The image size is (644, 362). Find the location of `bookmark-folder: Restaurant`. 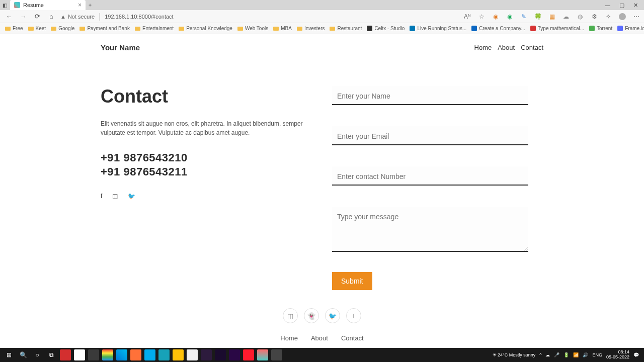

bookmark-folder: Restaurant is located at coordinates (346, 28).